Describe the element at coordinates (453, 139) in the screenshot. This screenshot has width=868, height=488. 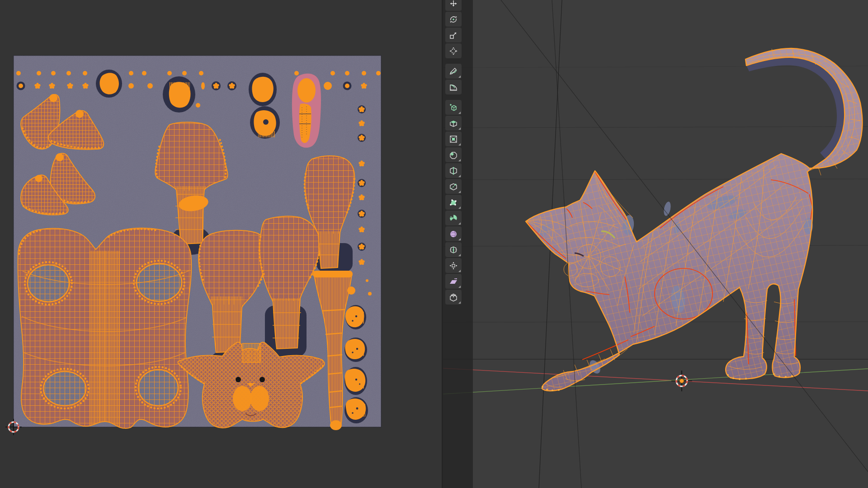
I see `tool-inset-faces-button` at that location.